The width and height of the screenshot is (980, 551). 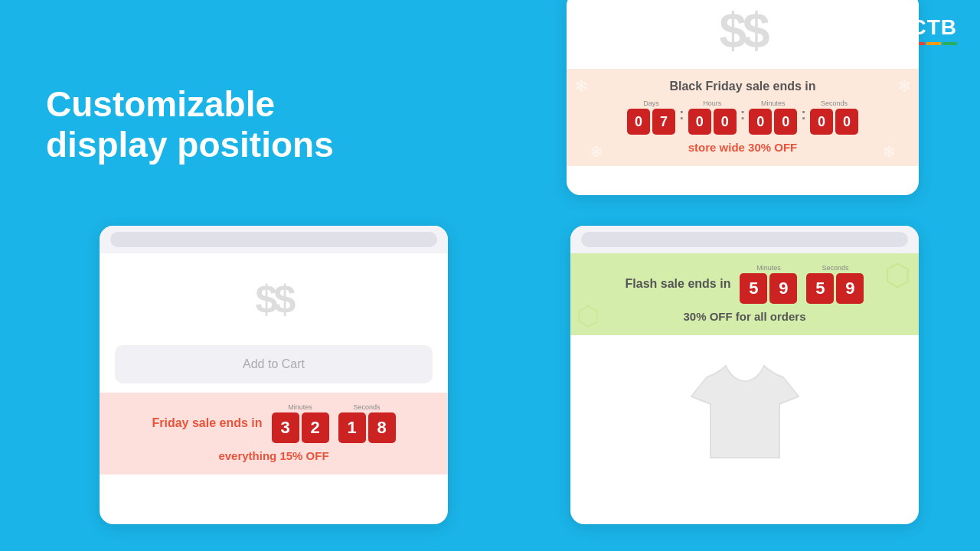 I want to click on seconds-group: Seconds 0 0, so click(x=835, y=117).